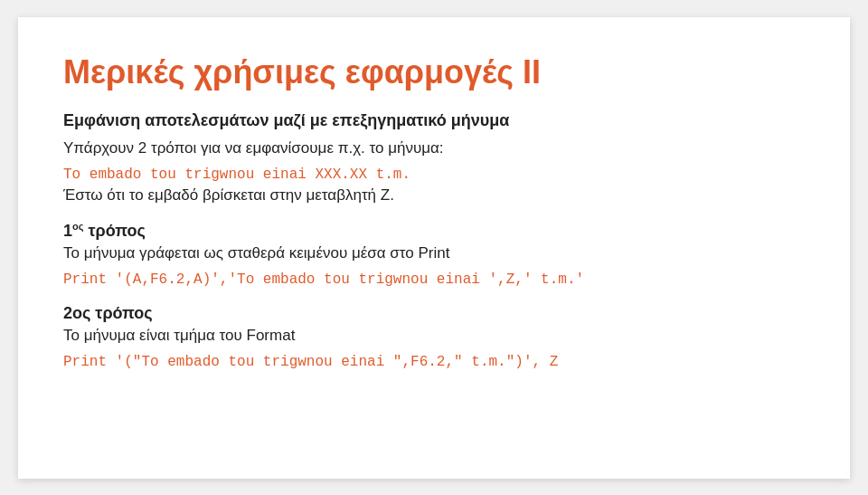 This screenshot has width=868, height=495. Describe the element at coordinates (434, 195) in the screenshot. I see `variable-note: Έστω ότι το εμβαδό βρίσκεται στην μεταβλ…` at that location.